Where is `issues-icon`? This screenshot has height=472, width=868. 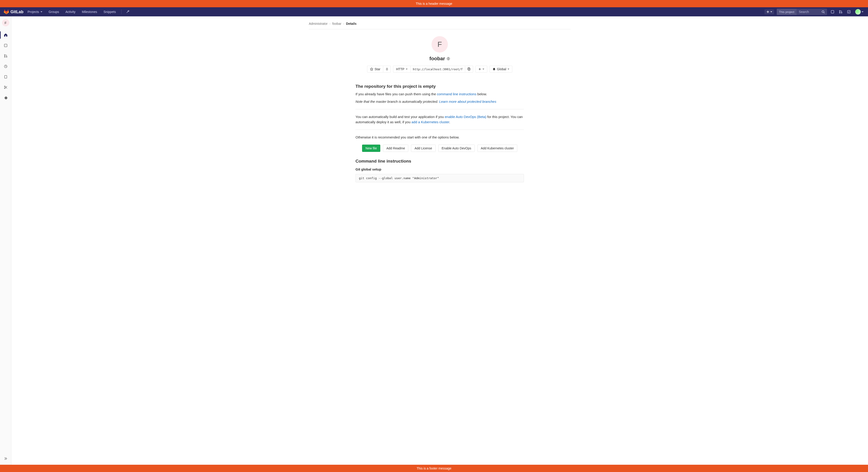
issues-icon is located at coordinates (833, 12).